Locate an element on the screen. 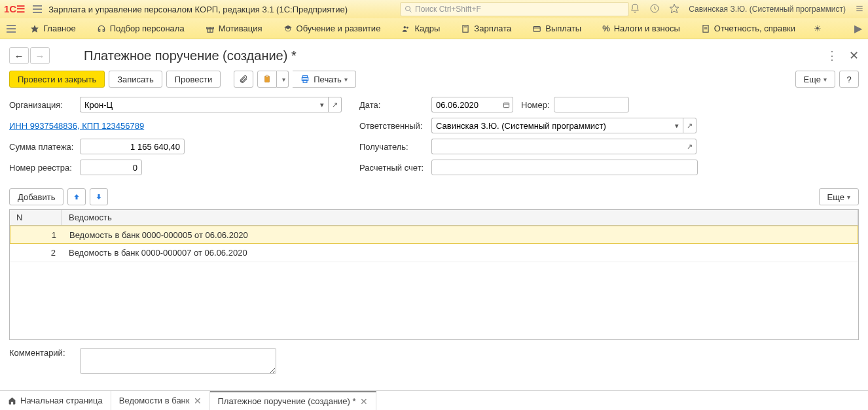 Image resolution: width=868 pixels, height=410 pixels. bell-icon is located at coordinates (635, 9).